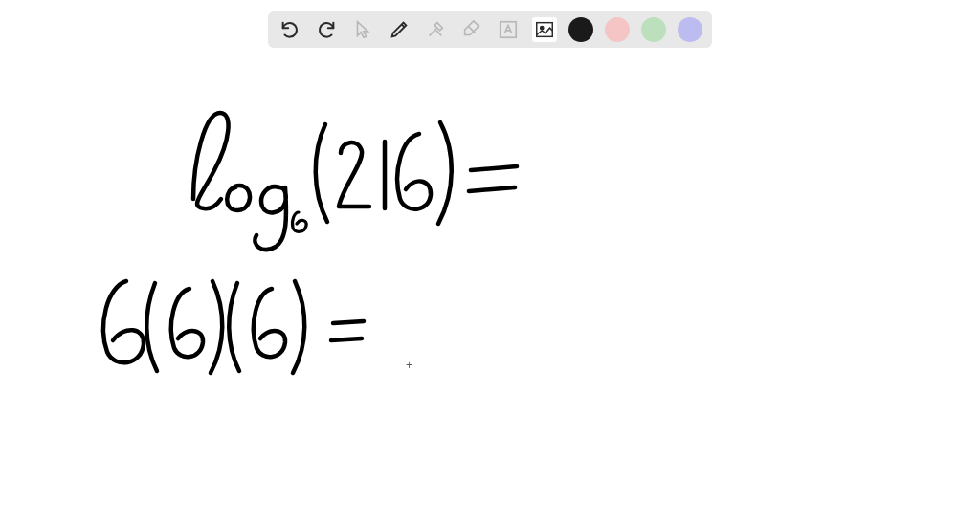  I want to click on color-pink, so click(617, 30).